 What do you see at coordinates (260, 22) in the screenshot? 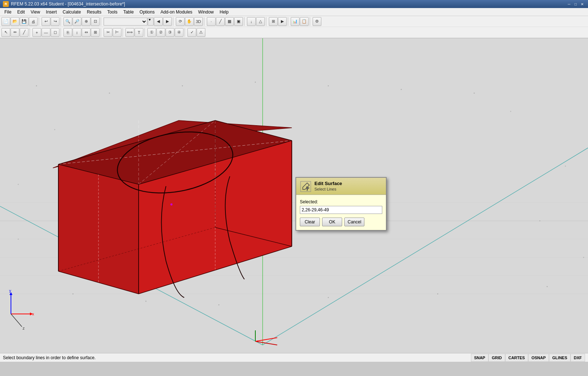
I see `tb-supports: △` at bounding box center [260, 22].